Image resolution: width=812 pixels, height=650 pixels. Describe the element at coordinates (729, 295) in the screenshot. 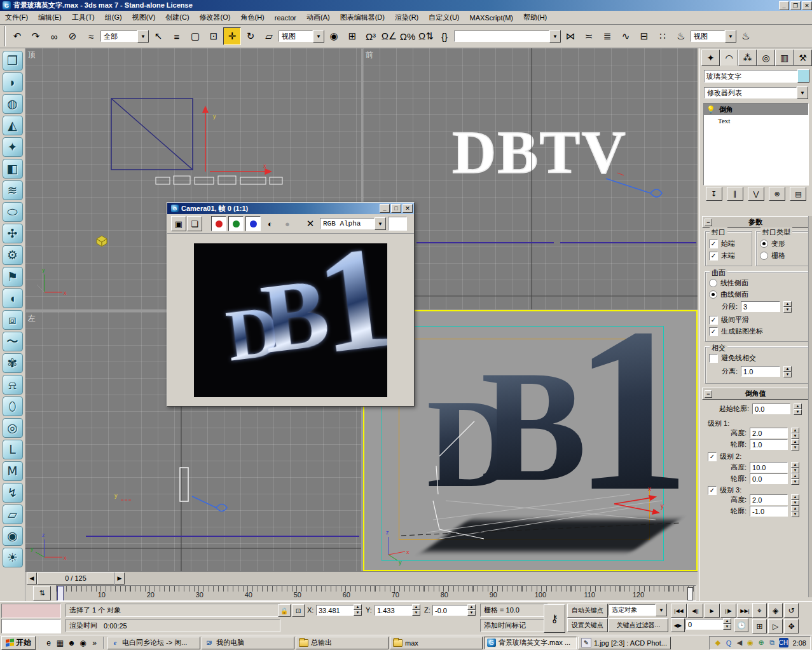

I see `curved-sides-radio: 曲线侧面` at that location.